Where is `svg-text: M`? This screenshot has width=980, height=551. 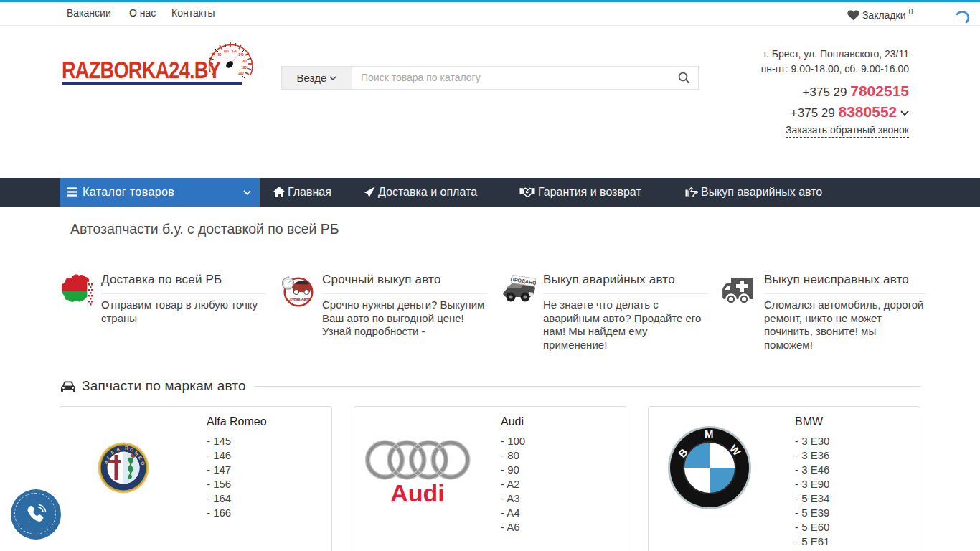
svg-text: M is located at coordinates (709, 433).